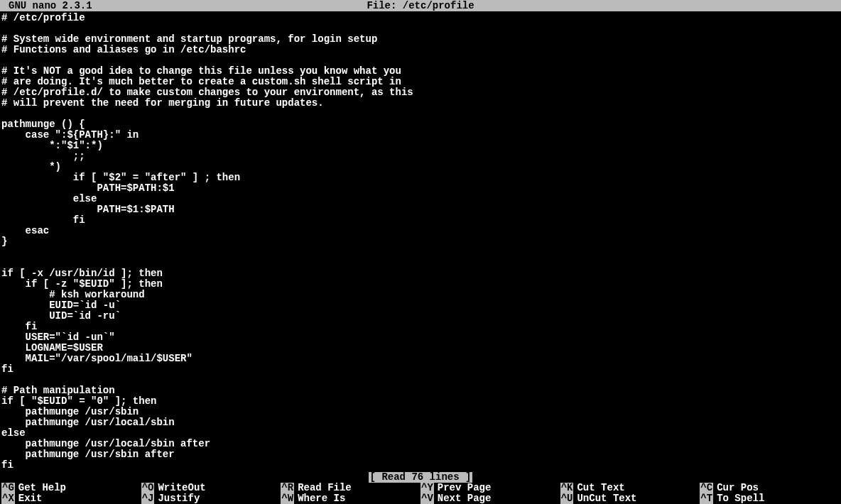  What do you see at coordinates (182, 488) in the screenshot?
I see `action-label: WriteOut` at bounding box center [182, 488].